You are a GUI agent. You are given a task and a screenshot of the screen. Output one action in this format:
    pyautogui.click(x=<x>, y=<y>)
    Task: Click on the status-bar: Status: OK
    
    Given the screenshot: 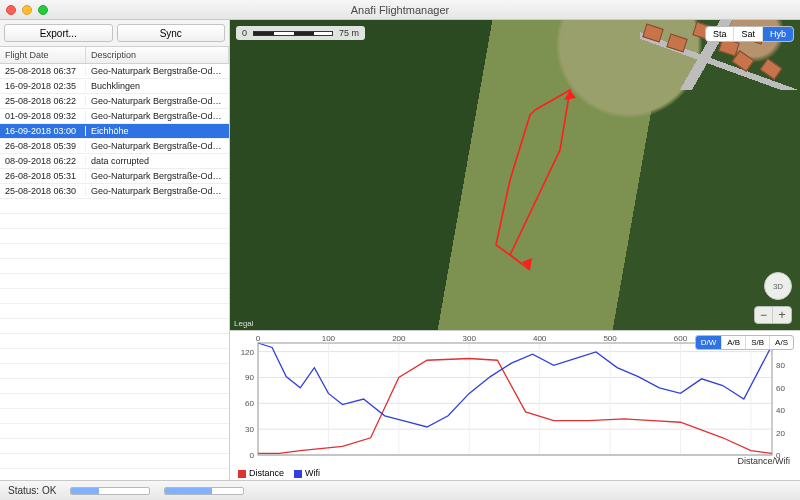 What is the action you would take?
    pyautogui.click(x=400, y=490)
    